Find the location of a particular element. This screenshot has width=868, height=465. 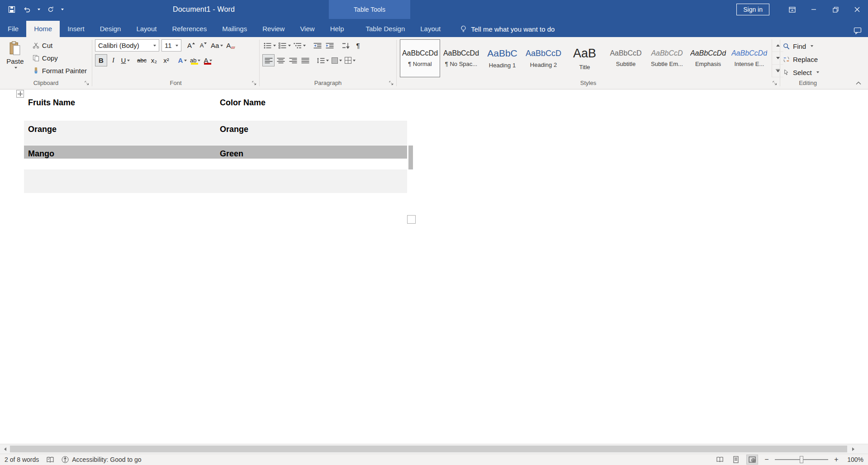

clipboard-dialog-launcher-icon is located at coordinates (87, 83).